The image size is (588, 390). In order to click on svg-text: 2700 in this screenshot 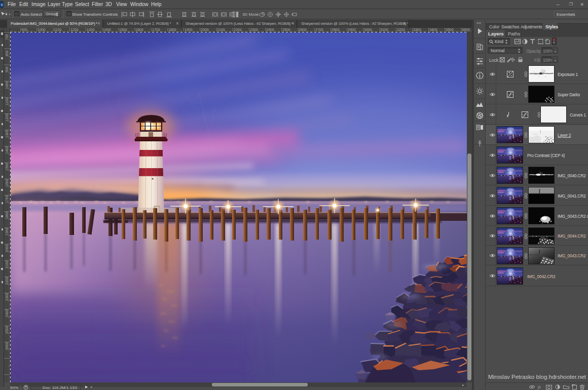, I will do `click(319, 29)`.